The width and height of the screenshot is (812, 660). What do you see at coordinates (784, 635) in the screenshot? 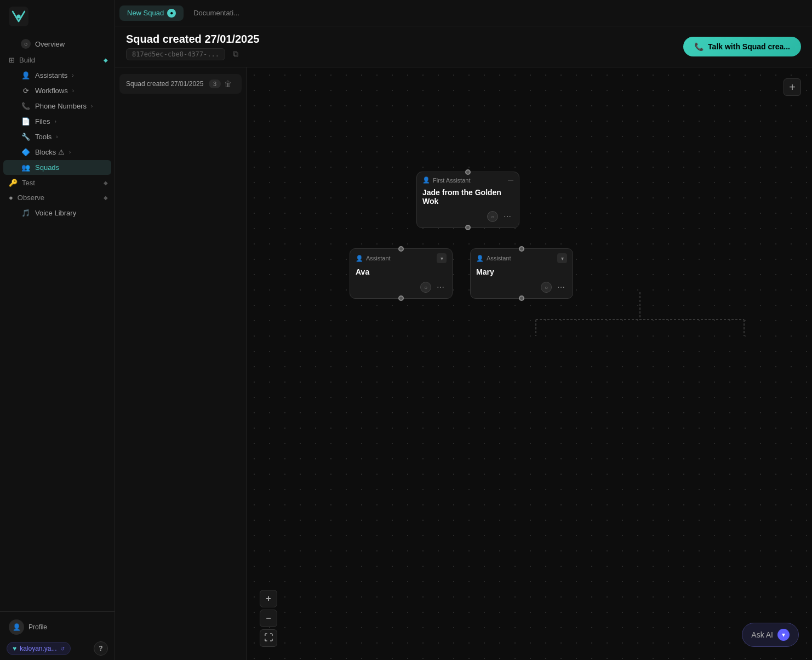
I see `ask-ai-chevron-icon: ▾` at bounding box center [784, 635].